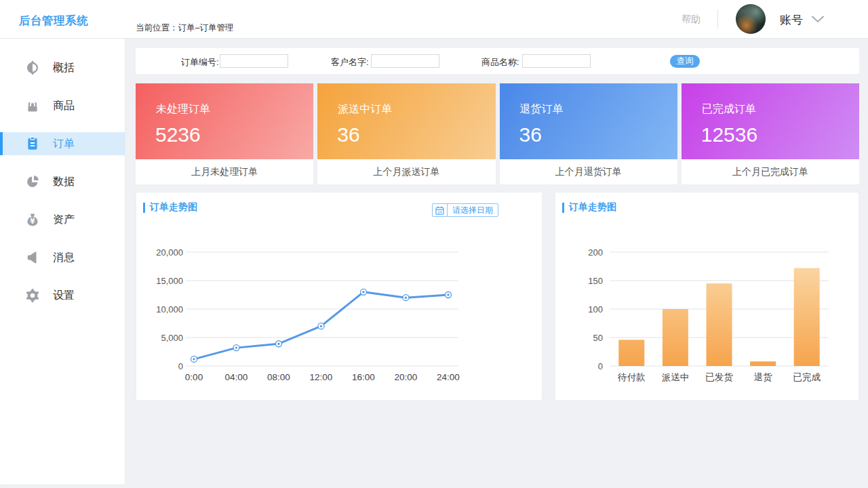  I want to click on svg-text: 24:00, so click(448, 377).